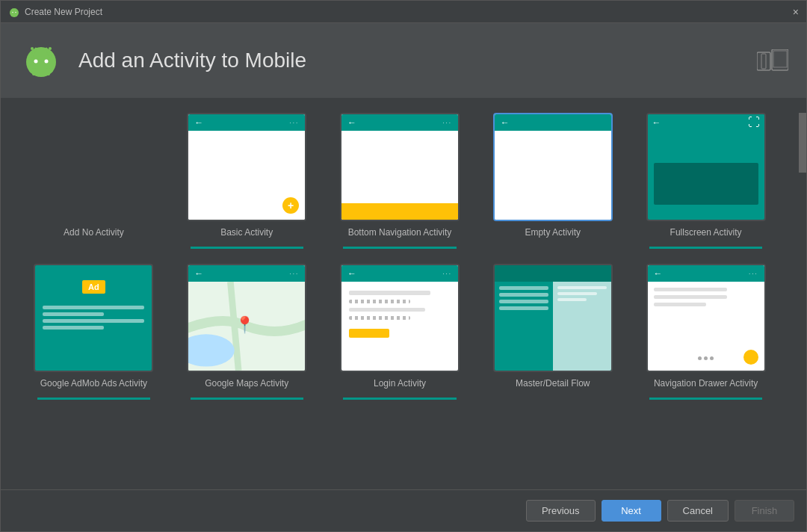  What do you see at coordinates (706, 318) in the screenshot?
I see `navdrawer-thumb: ← ···` at bounding box center [706, 318].